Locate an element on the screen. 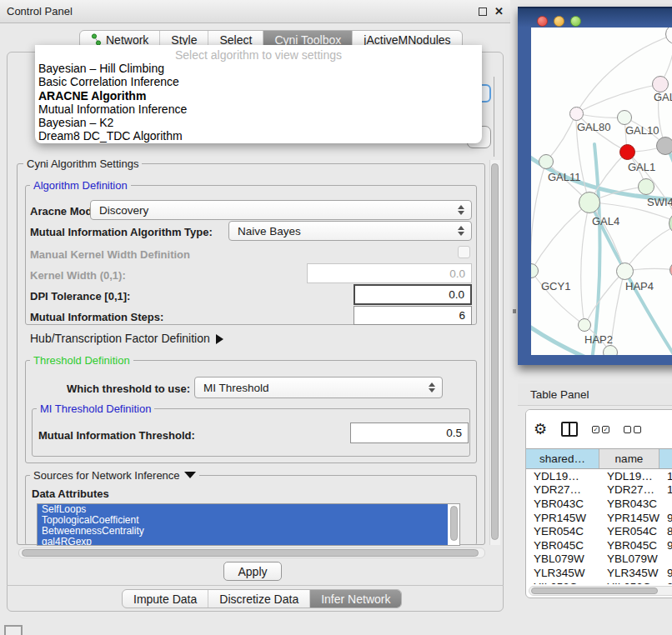 Image resolution: width=672 pixels, height=635 pixels. algorithm-option: Bayesian – Hill Climbing is located at coordinates (258, 68).